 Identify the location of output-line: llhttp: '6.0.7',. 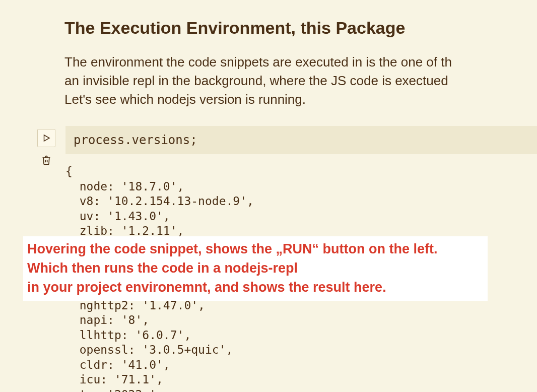
(128, 335).